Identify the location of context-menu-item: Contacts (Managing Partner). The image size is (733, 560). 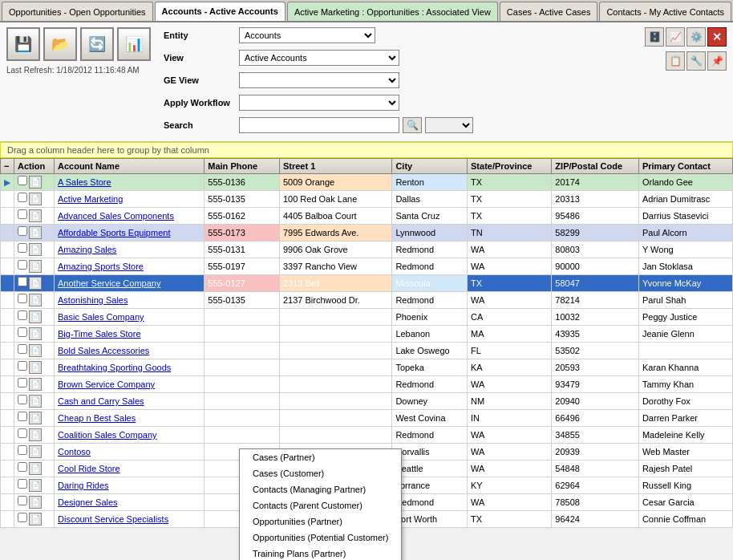
(321, 489).